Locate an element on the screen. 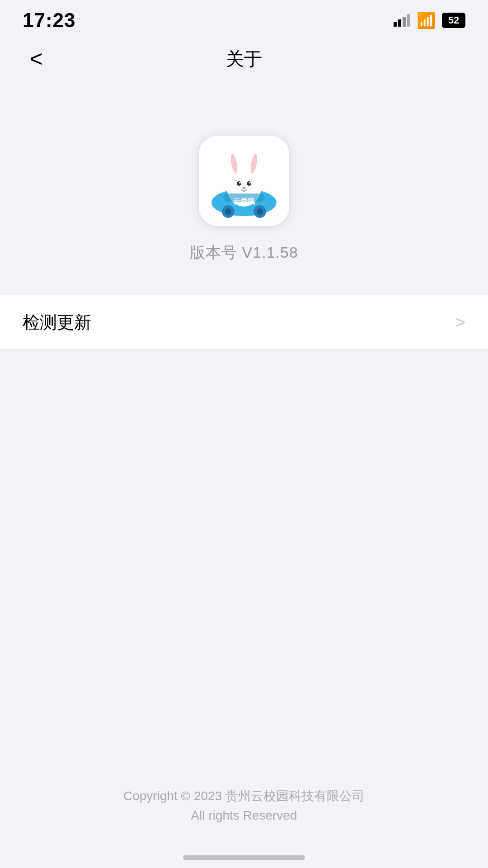 The height and width of the screenshot is (868, 488). page-title: 关于 is located at coordinates (244, 59).